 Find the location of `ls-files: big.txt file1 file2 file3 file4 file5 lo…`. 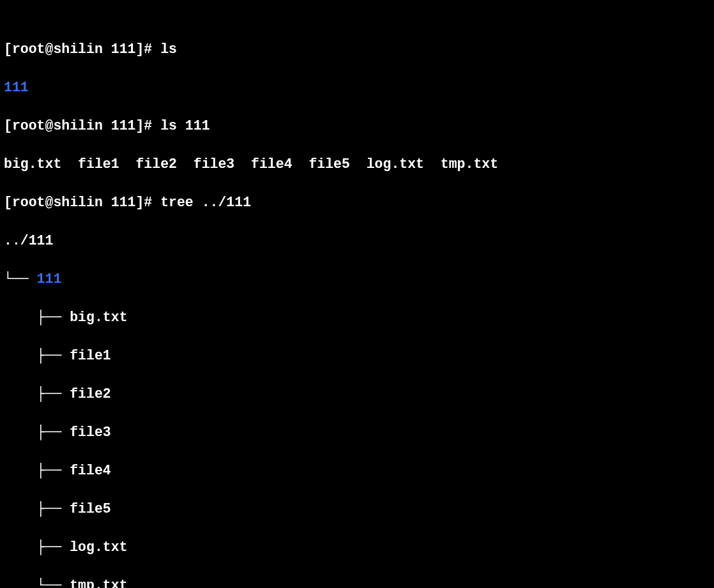

ls-files: big.txt file1 file2 file3 file4 file5 lo… is located at coordinates (357, 164).